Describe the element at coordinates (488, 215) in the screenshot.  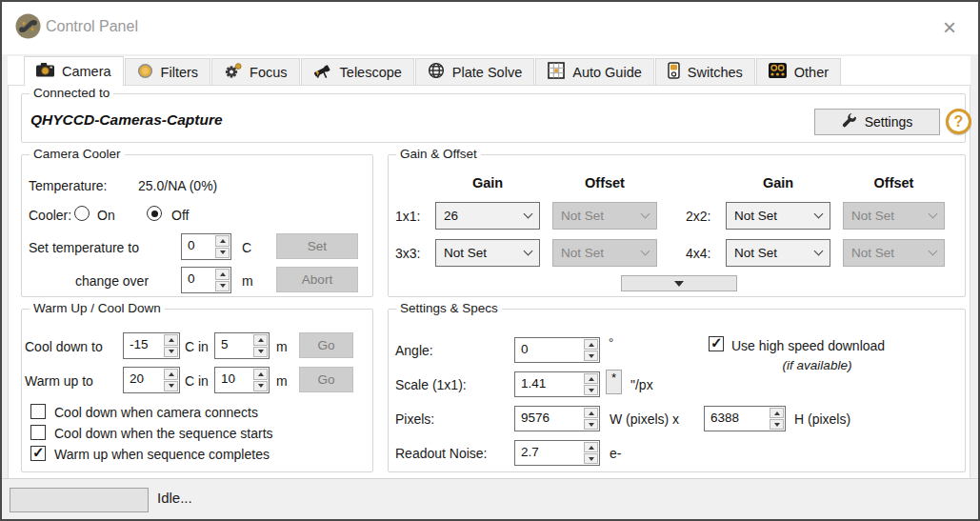
I see `gain-1x1-combo: 26` at that location.